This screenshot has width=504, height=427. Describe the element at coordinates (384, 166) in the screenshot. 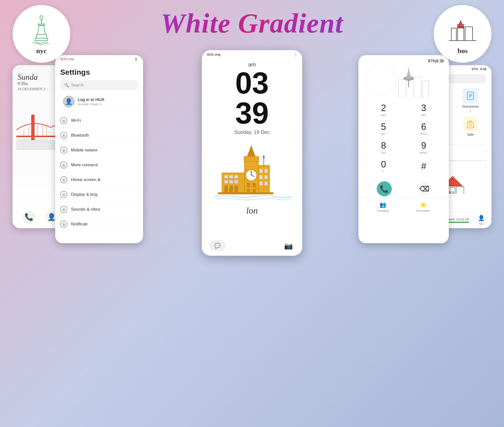

I see `dialer-key-0: 0+` at that location.